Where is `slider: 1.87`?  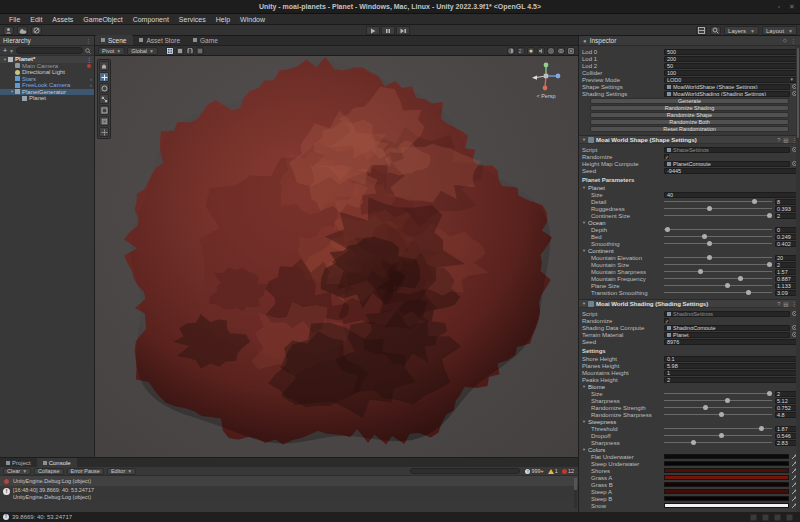
slider: 1.87 is located at coordinates (730, 429).